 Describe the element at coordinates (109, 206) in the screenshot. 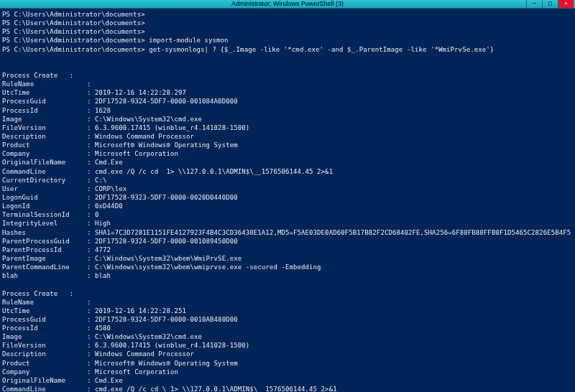

I see `field-value: 0xD44D0` at that location.